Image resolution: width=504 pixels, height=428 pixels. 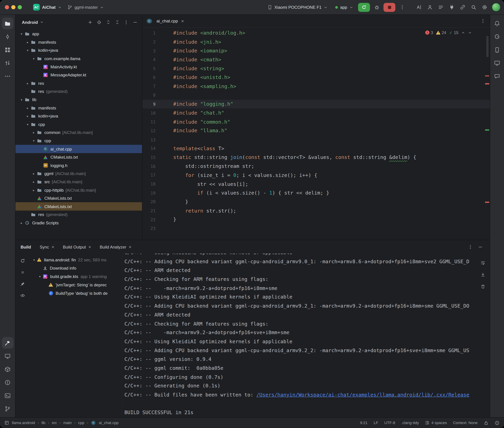 I want to click on code-line: 13, so click(x=316, y=140).